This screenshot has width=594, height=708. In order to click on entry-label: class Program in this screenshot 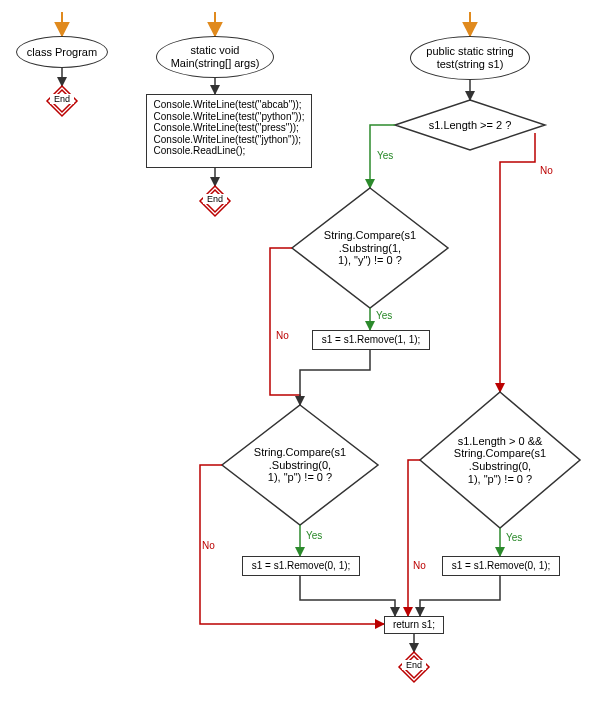, I will do `click(62, 52)`.